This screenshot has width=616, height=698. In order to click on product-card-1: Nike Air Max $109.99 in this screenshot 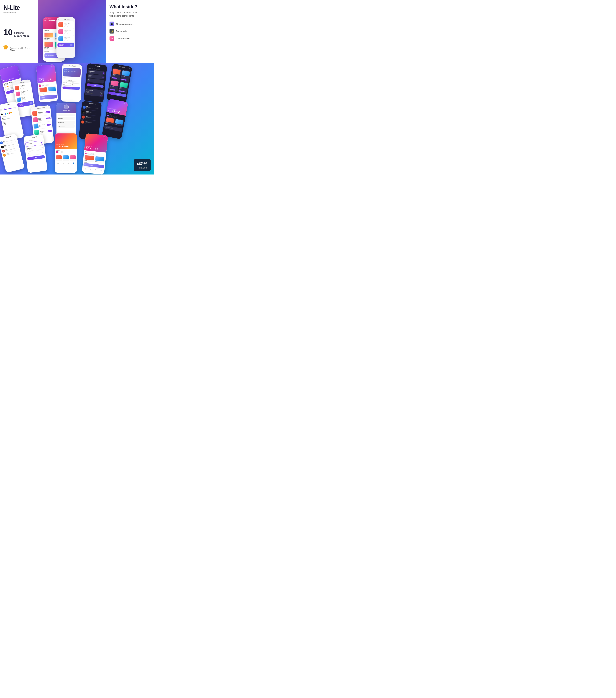, I will do `click(48, 36)`.